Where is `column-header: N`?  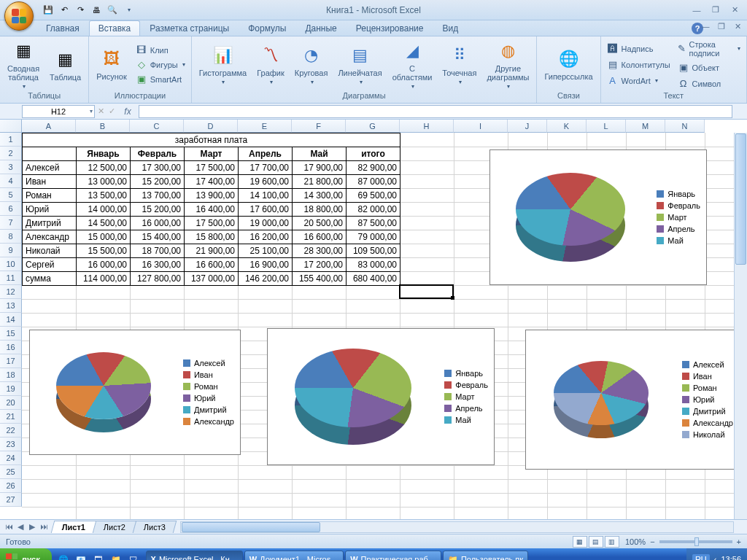
column-header: N is located at coordinates (685, 126).